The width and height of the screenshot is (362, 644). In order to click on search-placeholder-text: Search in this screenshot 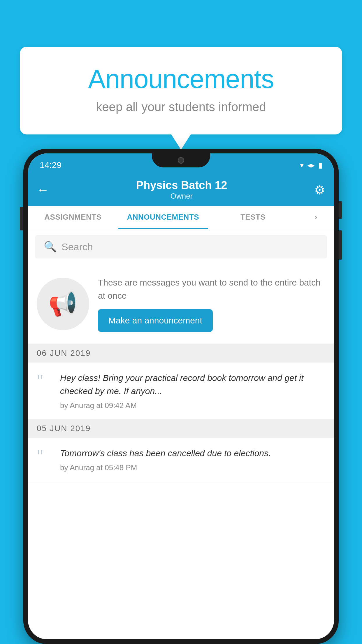, I will do `click(77, 247)`.